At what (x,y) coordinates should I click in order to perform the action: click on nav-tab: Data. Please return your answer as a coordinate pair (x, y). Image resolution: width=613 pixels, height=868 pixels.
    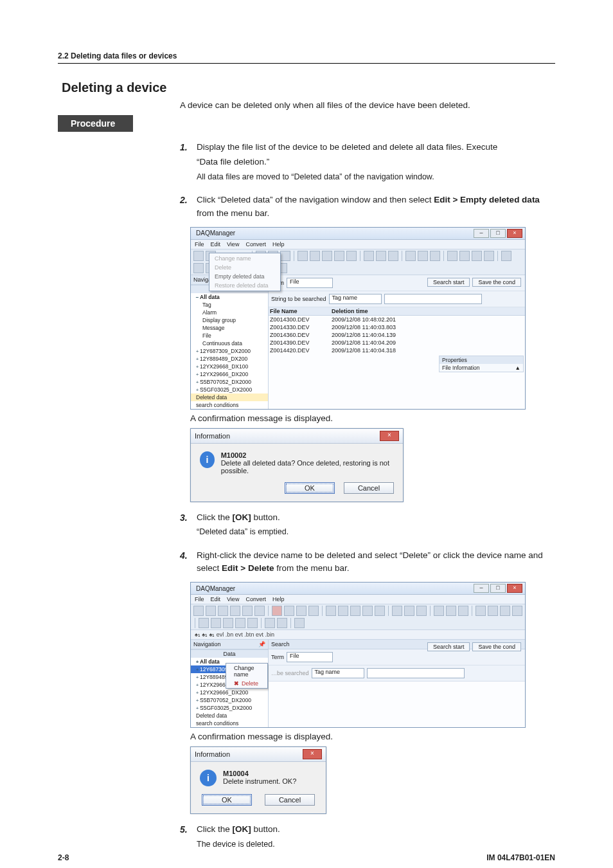
    Looking at the image, I should click on (229, 653).